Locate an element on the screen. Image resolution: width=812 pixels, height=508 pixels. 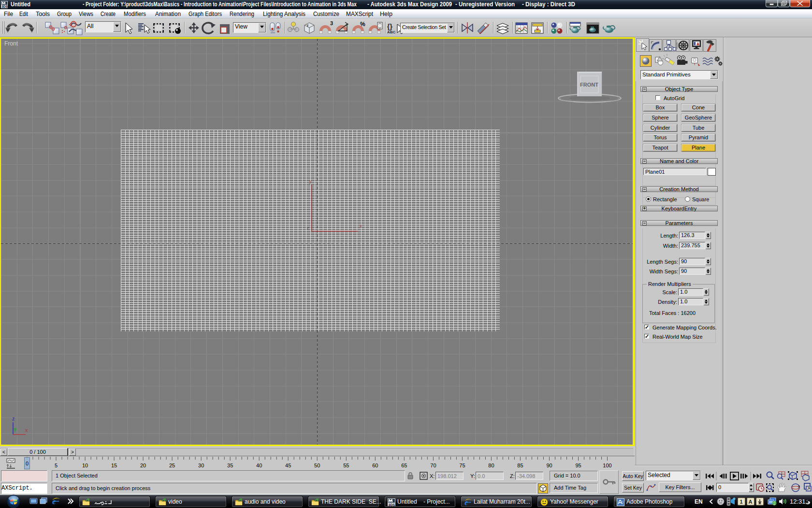
svg-text: A is located at coordinates (751, 502).